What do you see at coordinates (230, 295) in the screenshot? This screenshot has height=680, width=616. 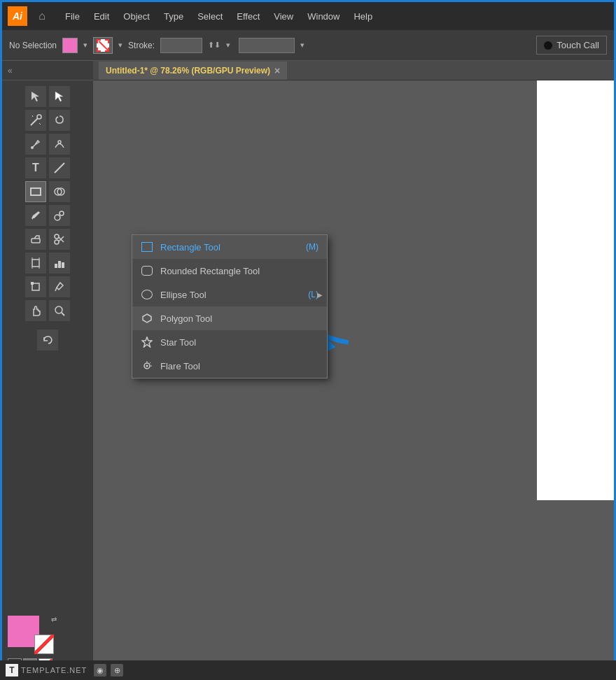 I see `menu-item-ellipse-tool: Ellipse Tool (L) ▶` at bounding box center [230, 295].